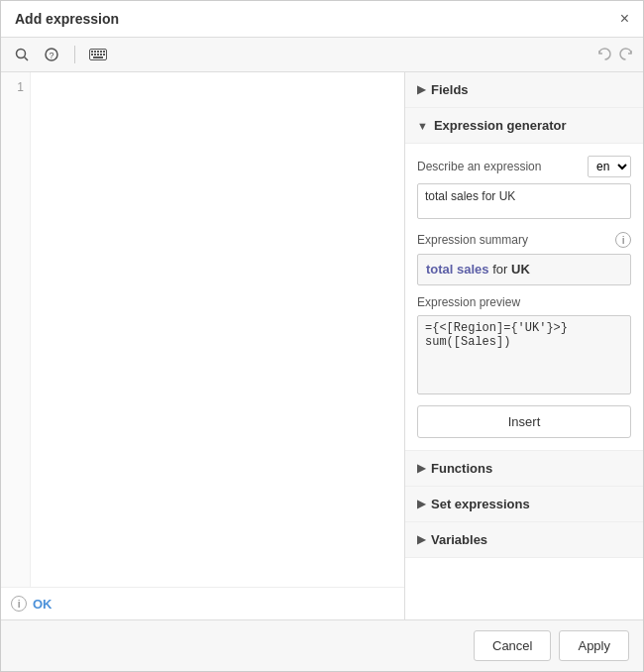 The width and height of the screenshot is (644, 672). Describe the element at coordinates (473, 240) in the screenshot. I see `summary-label: Expression summary` at that location.